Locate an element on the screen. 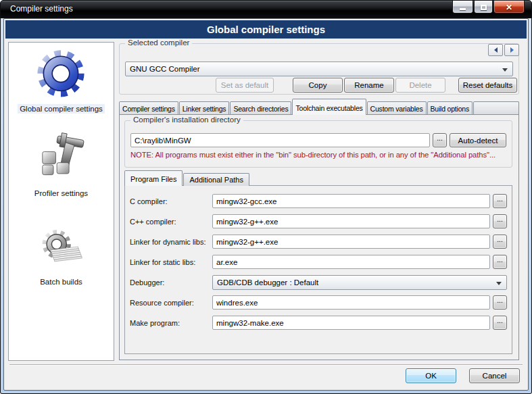 The image size is (532, 394). footer-divider is located at coordinates (266, 365).